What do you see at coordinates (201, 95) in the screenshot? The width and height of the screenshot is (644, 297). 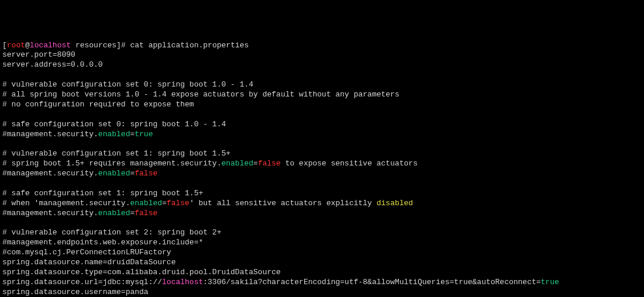 I see `comment-line: # all spring boot versions 1.0 - 1.4 exp…` at bounding box center [201, 95].